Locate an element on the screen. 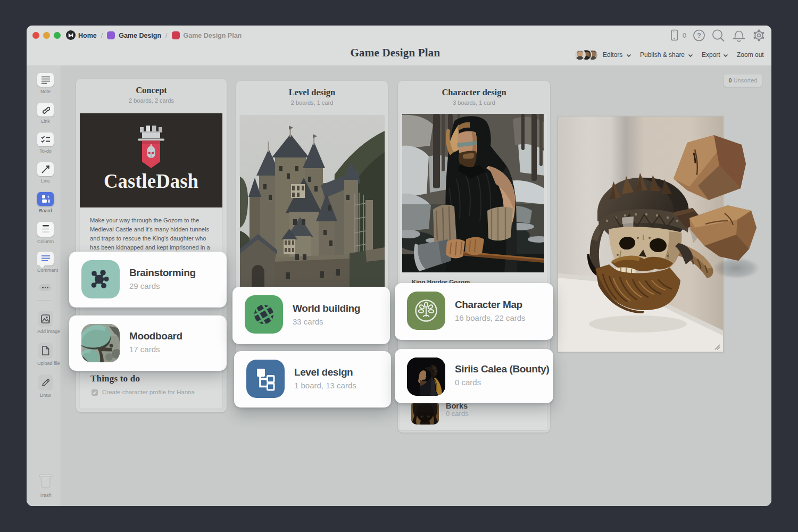 The width and height of the screenshot is (798, 532). svg-text: CastleDash is located at coordinates (151, 181).